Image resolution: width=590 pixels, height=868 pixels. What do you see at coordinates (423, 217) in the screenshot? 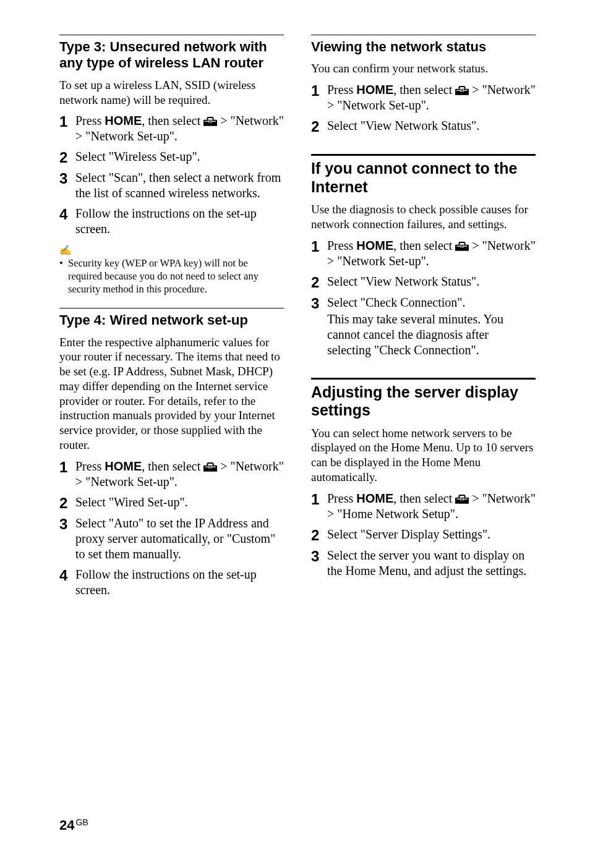
I see `intro-cannot-connect: Use the diagnosis to check possible caus…` at bounding box center [423, 217].